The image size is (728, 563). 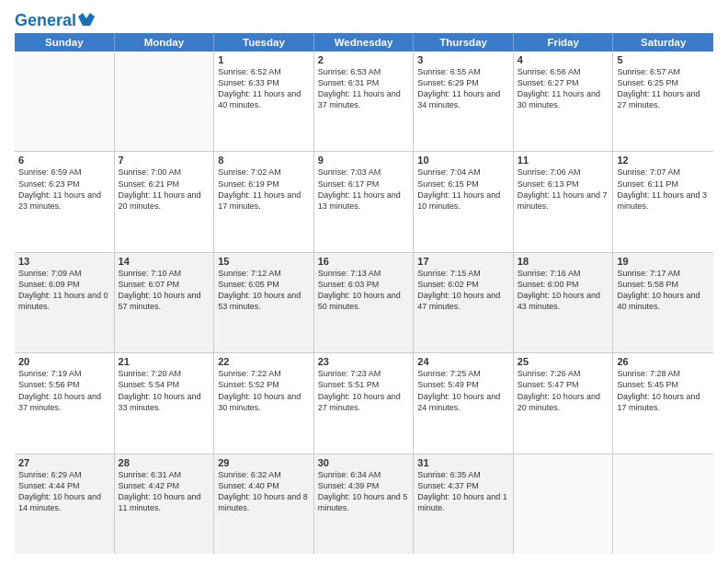 I want to click on day-info: Sunrise: 6:53 AM Sunset: 6:31 PM Dayligh…, so click(x=364, y=88).